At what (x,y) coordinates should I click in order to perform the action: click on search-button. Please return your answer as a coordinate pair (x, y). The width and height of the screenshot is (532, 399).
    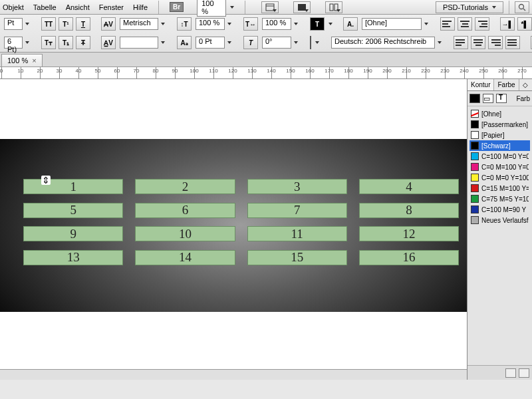
    Looking at the image, I should click on (522, 7).